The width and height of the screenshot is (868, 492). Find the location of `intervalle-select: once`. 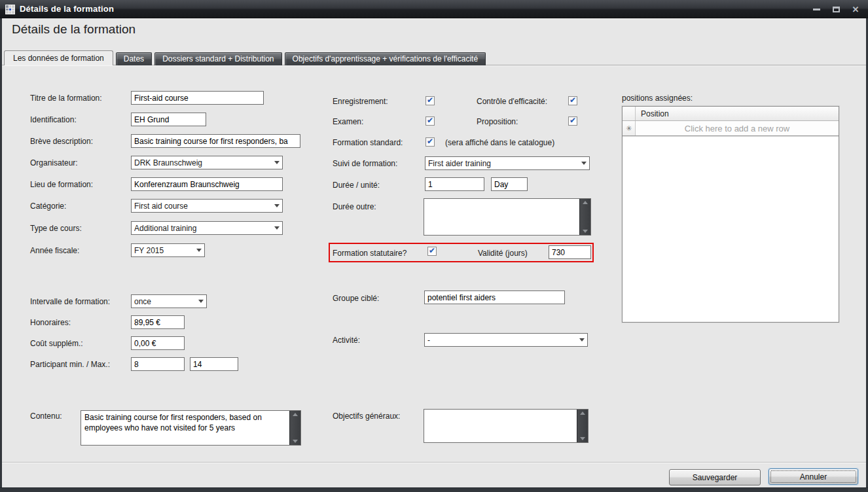

intervalle-select: once is located at coordinates (169, 301).